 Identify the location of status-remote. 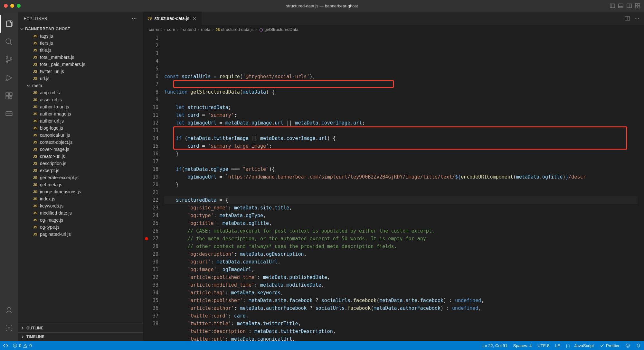
(6, 345).